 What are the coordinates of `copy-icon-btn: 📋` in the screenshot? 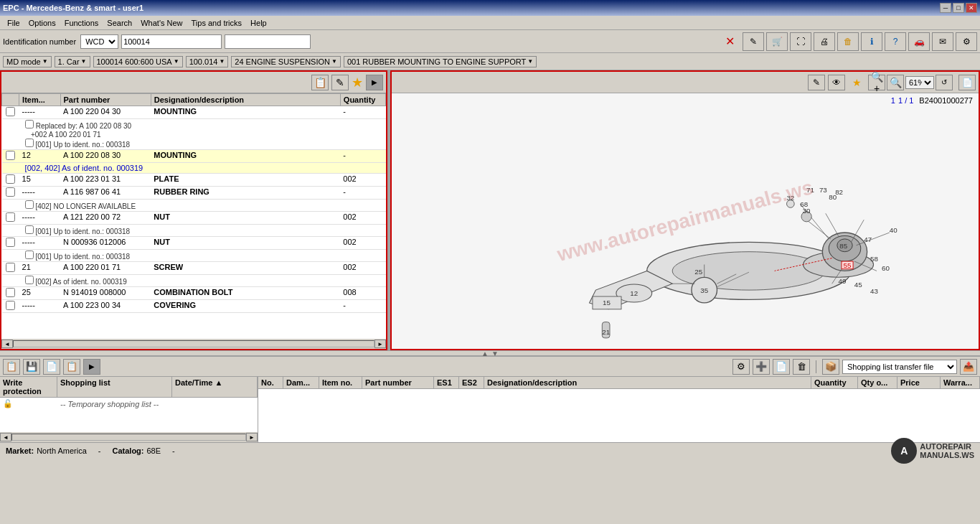 It's located at (320, 83).